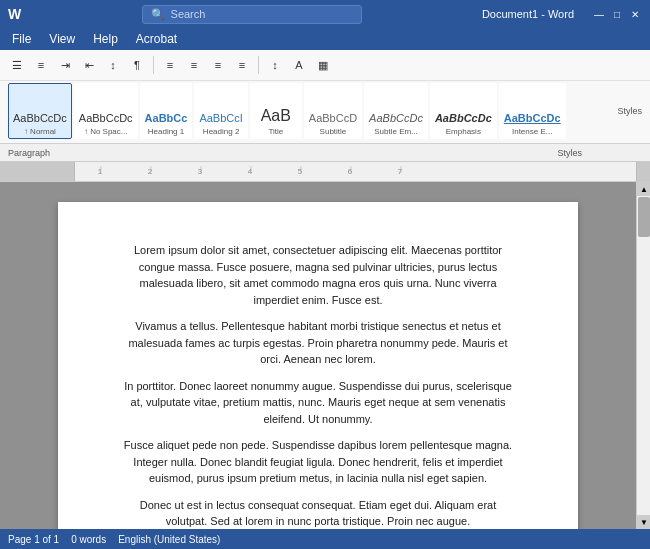 Image resolution: width=650 pixels, height=549 pixels. What do you see at coordinates (610, 111) in the screenshot?
I see `styles-section-label: Styles` at bounding box center [610, 111].